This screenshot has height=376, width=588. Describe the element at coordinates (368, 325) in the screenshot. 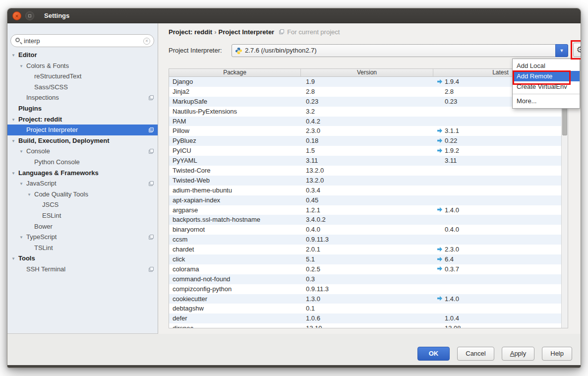

I see `table-row: dirspec 13.10 13.08` at that location.